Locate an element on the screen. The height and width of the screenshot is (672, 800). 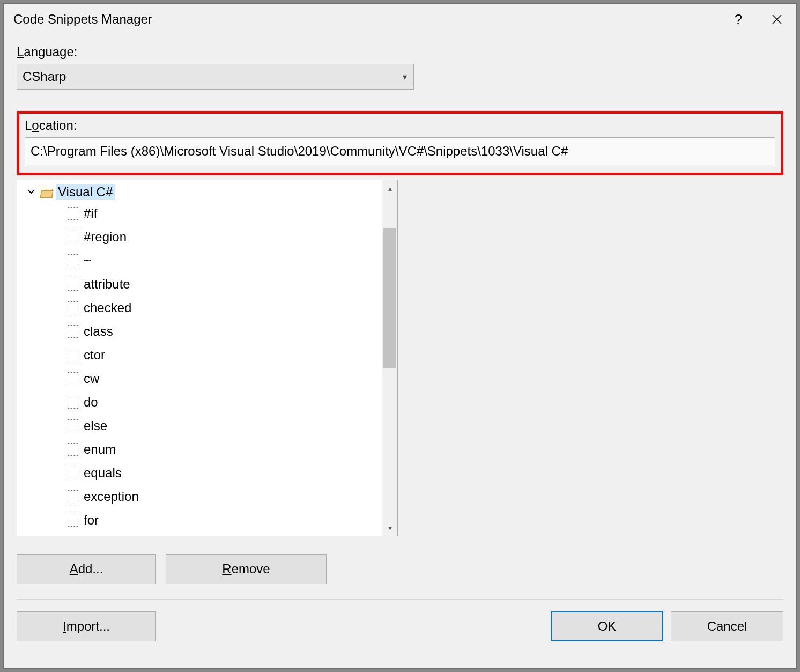
tree-item-label: checked is located at coordinates (107, 308).